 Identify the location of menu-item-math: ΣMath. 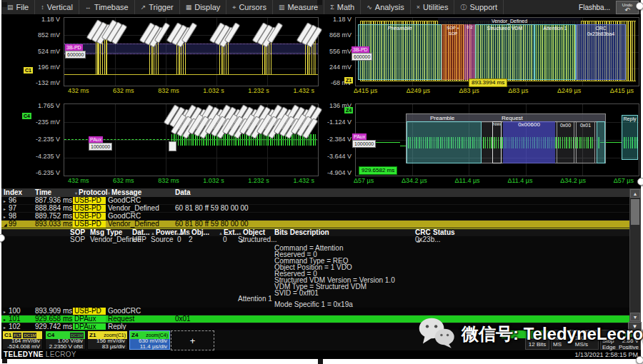
(343, 7).